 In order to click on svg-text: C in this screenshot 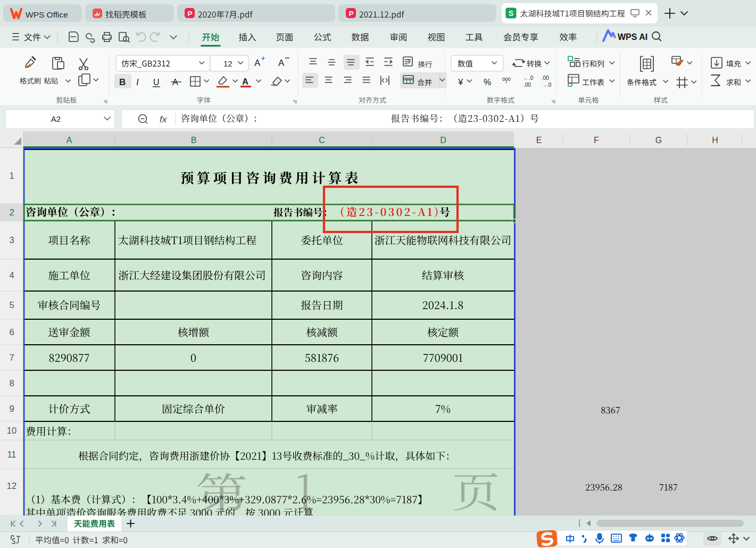, I will do `click(322, 140)`.